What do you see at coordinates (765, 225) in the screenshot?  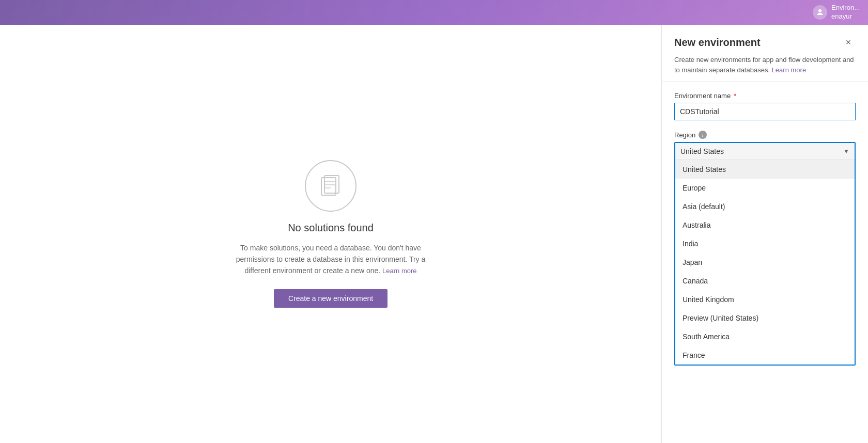 I see `region-option: Australia` at bounding box center [765, 225].